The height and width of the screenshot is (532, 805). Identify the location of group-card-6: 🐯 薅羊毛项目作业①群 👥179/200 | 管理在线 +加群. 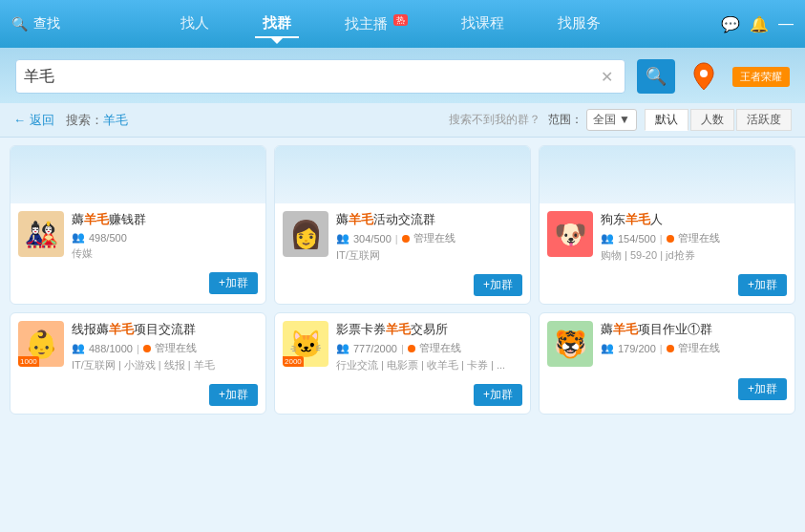
(667, 363).